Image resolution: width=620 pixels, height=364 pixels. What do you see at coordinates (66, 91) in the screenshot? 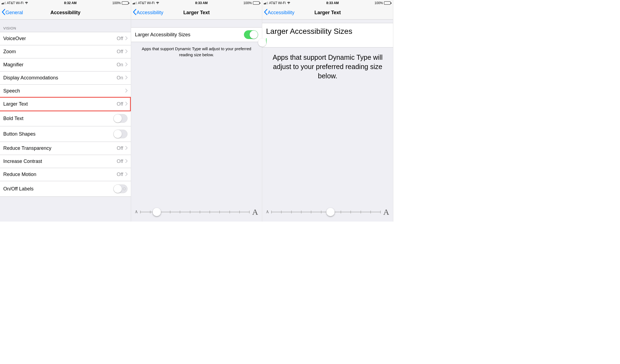
I see `row-speech: Speech` at bounding box center [66, 91].